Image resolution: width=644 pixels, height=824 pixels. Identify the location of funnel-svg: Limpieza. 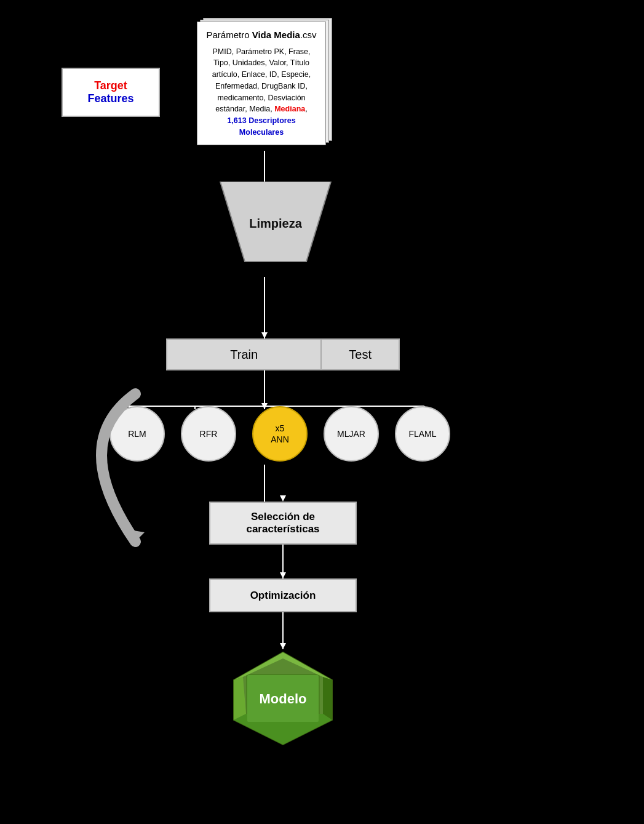
(276, 231).